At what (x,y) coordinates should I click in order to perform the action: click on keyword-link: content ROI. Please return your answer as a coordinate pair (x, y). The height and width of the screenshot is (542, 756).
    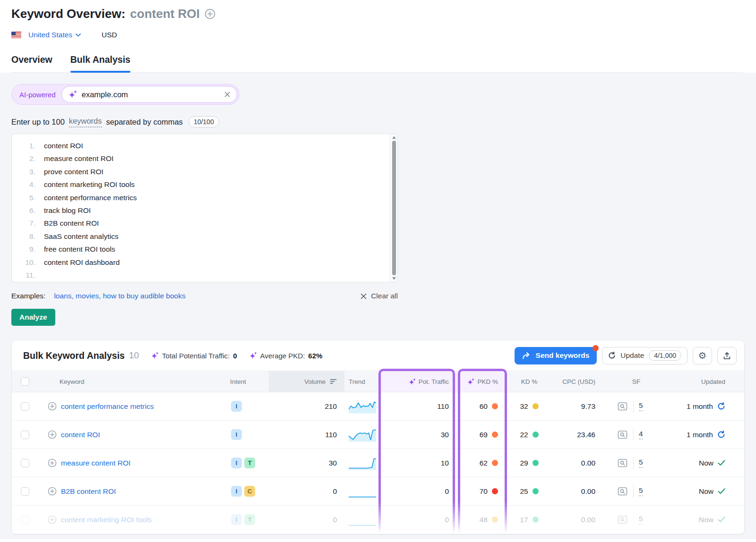
    Looking at the image, I should click on (80, 435).